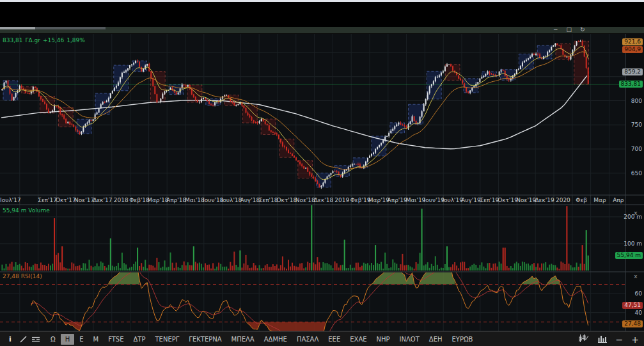  Describe the element at coordinates (563, 200) in the screenshot. I see `x-axis-label: 2020` at that location.